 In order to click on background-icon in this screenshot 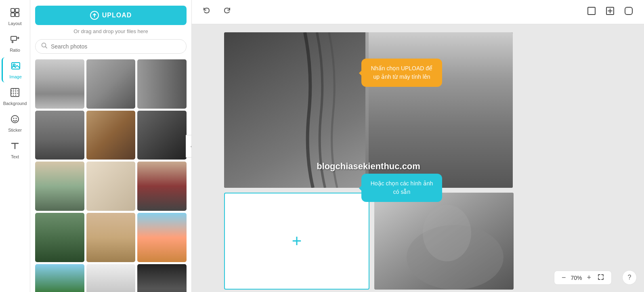, I will do `click(15, 93)`.